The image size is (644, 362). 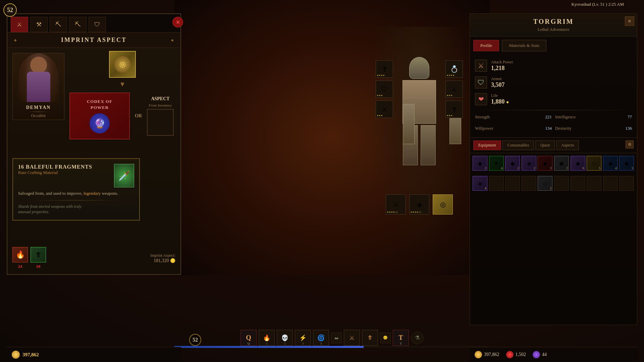 What do you see at coordinates (553, 145) in the screenshot?
I see `equip-tabs: Equipment Consumables Quest Aspects ⚙` at bounding box center [553, 145].